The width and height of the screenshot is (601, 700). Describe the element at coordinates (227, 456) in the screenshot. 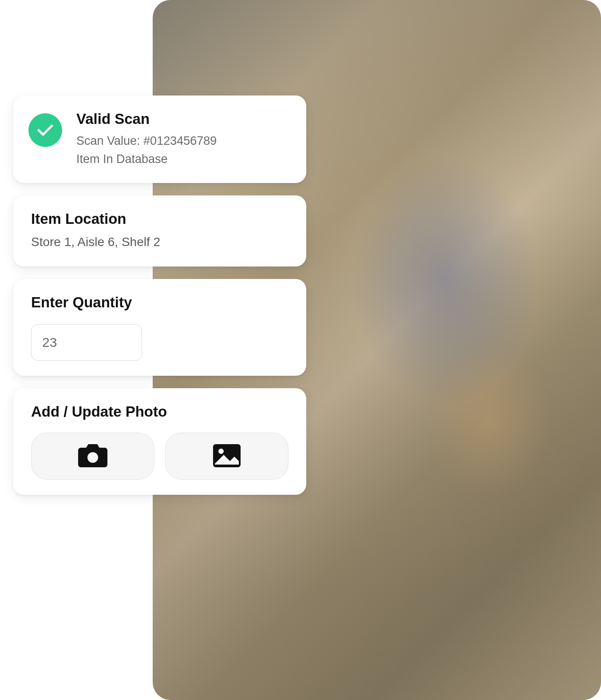

I see `choose-image-button` at that location.